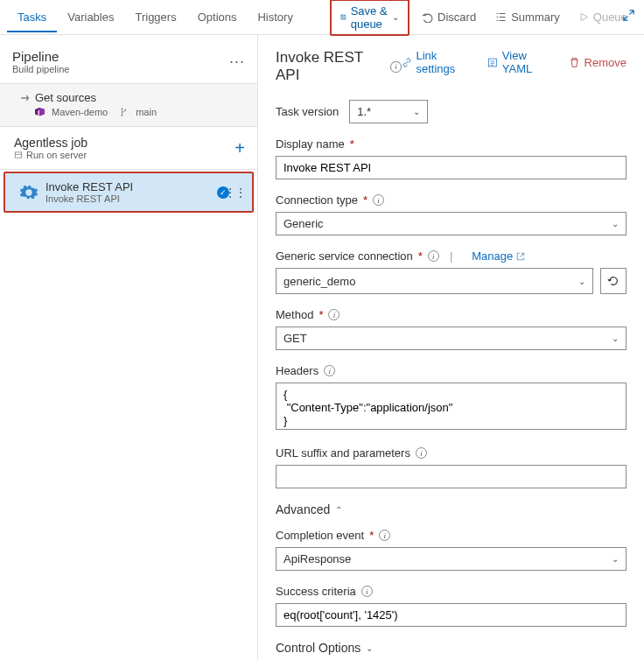 This screenshot has width=644, height=660. What do you see at coordinates (452, 338) in the screenshot?
I see `method-select: GET⌄` at bounding box center [452, 338].